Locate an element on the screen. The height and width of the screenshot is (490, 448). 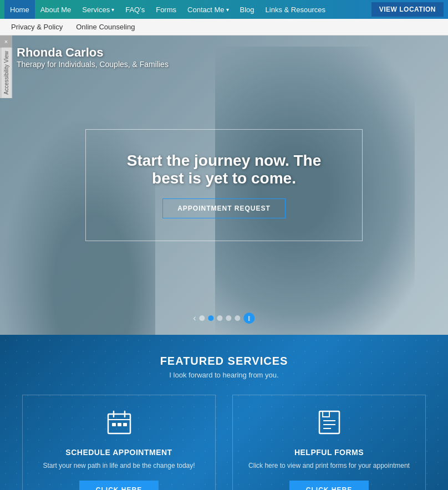
appointment-request-button: APPOINTMENT REQUEST is located at coordinates (224, 208).